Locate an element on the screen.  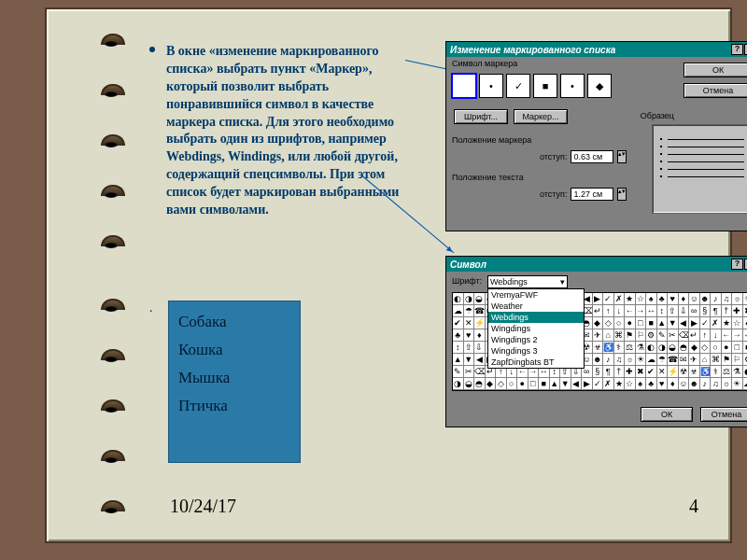
char-cell: ☢ is located at coordinates (684, 371).